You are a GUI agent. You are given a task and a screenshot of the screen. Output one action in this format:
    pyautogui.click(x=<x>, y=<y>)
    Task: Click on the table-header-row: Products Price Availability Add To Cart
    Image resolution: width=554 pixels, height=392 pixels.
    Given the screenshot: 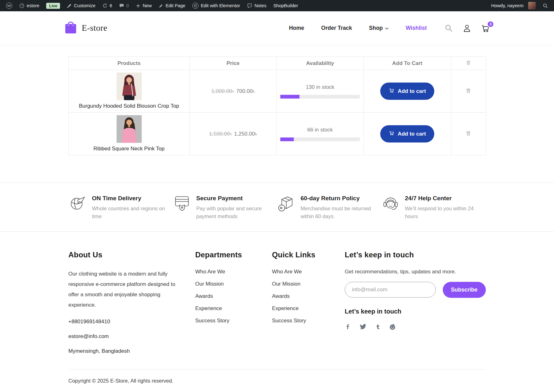 What is the action you would take?
    pyautogui.click(x=277, y=63)
    